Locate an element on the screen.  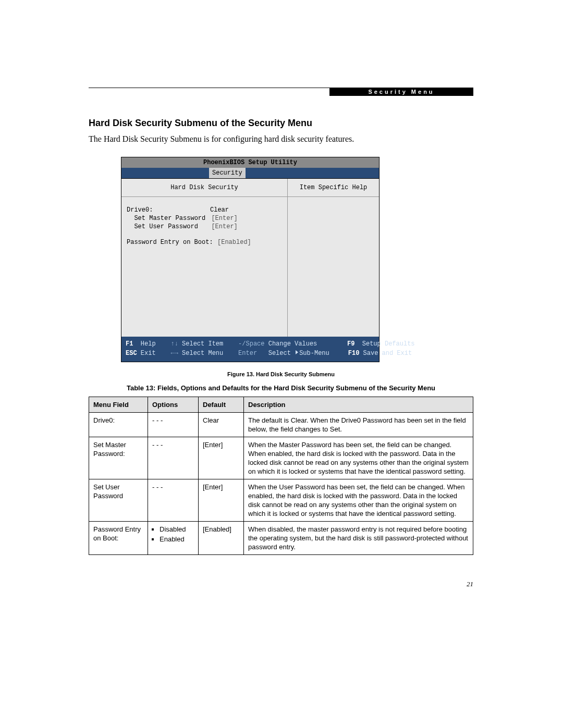
cell-mf: Password Entry on Boot: is located at coordinates (119, 538).